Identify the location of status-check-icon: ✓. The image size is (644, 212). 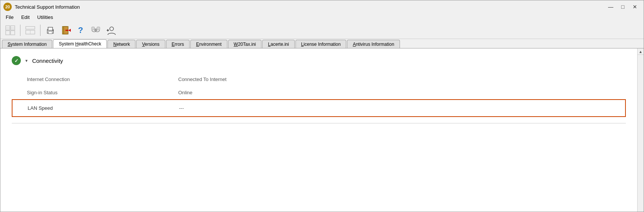
(16, 61).